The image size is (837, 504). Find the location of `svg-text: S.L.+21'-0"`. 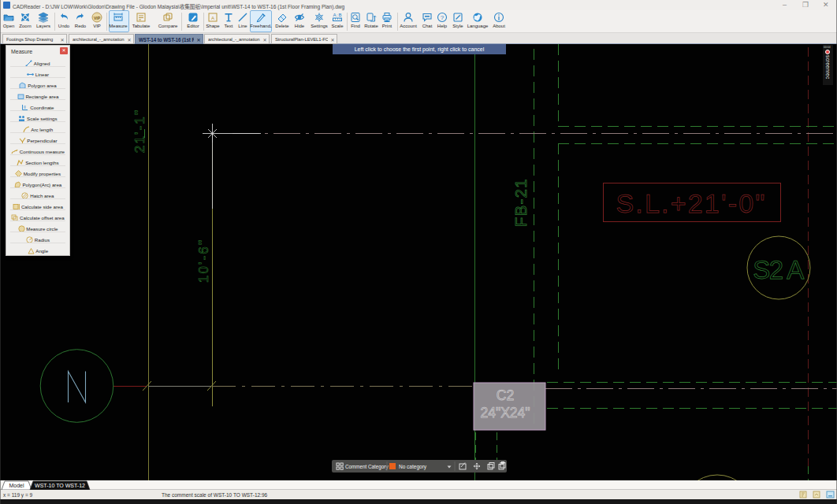

svg-text: S.L.+21'-0" is located at coordinates (690, 203).